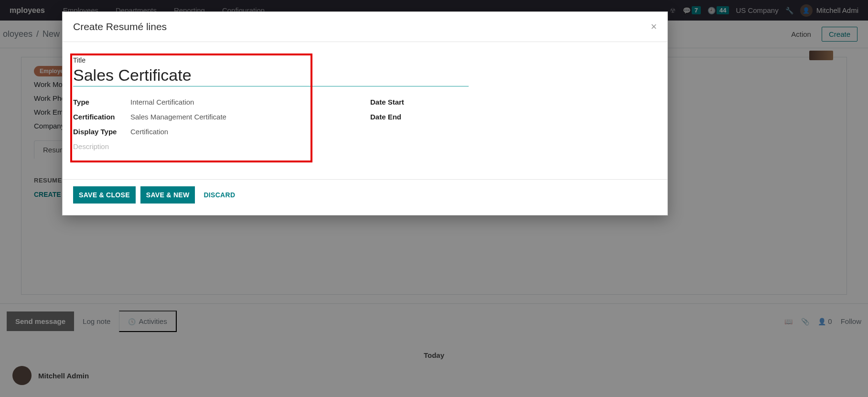 This screenshot has width=868, height=397. Describe the element at coordinates (102, 117) in the screenshot. I see `certification-label: Certification` at that location.